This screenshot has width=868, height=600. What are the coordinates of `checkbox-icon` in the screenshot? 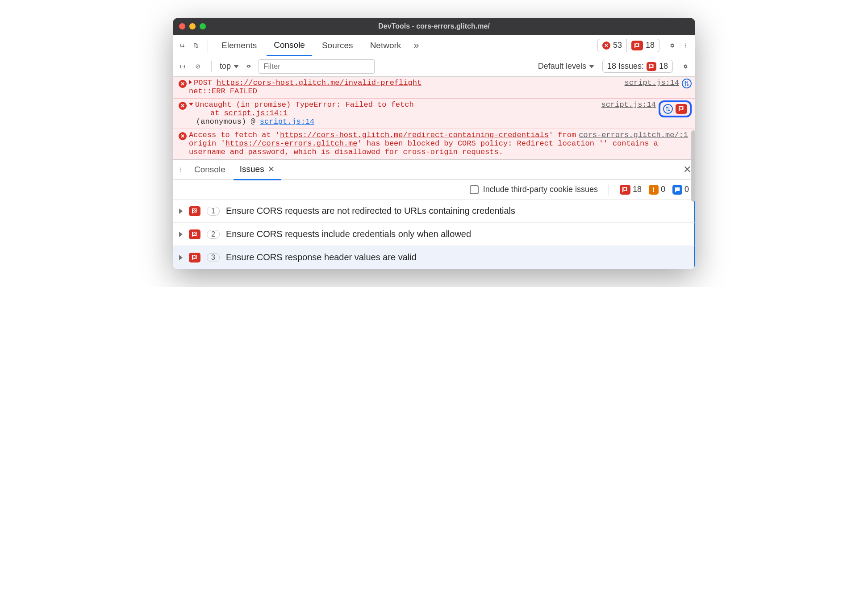 It's located at (474, 190).